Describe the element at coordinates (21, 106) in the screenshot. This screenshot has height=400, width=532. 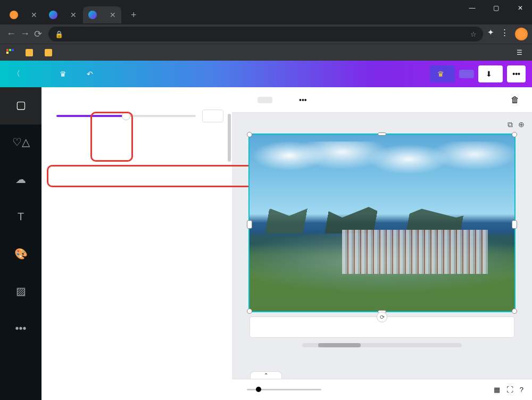
I see `sidebar-item-templates: ▢` at that location.